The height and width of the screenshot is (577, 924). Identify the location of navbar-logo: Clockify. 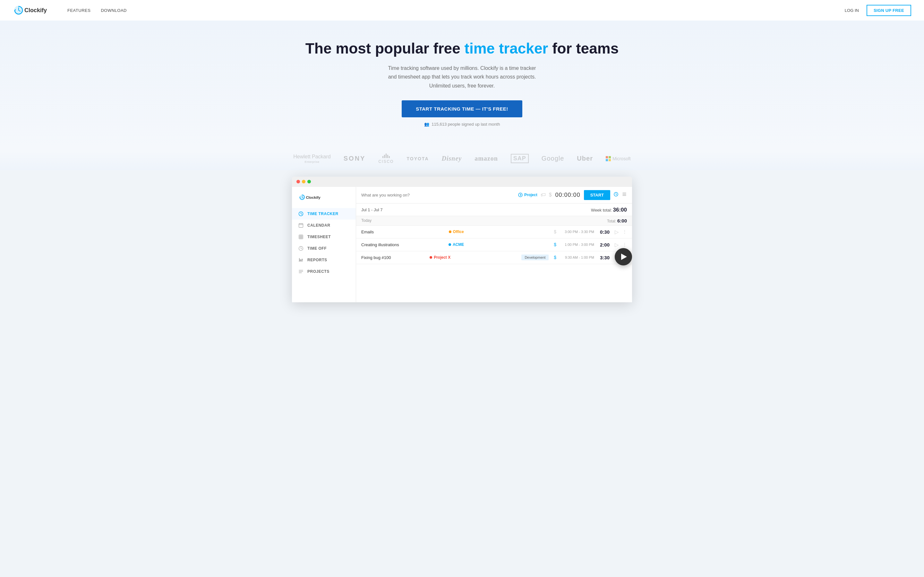
(34, 10).